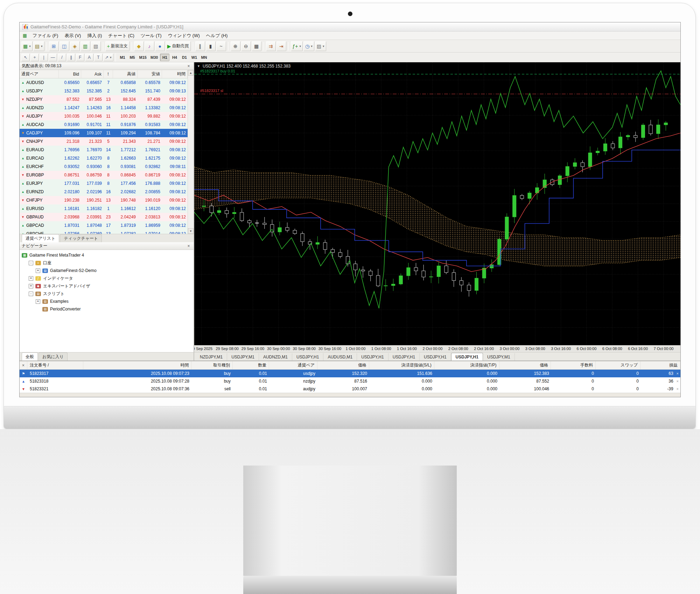  Describe the element at coordinates (53, 356) in the screenshot. I see `navigator-tab-1: お気に入り` at that location.